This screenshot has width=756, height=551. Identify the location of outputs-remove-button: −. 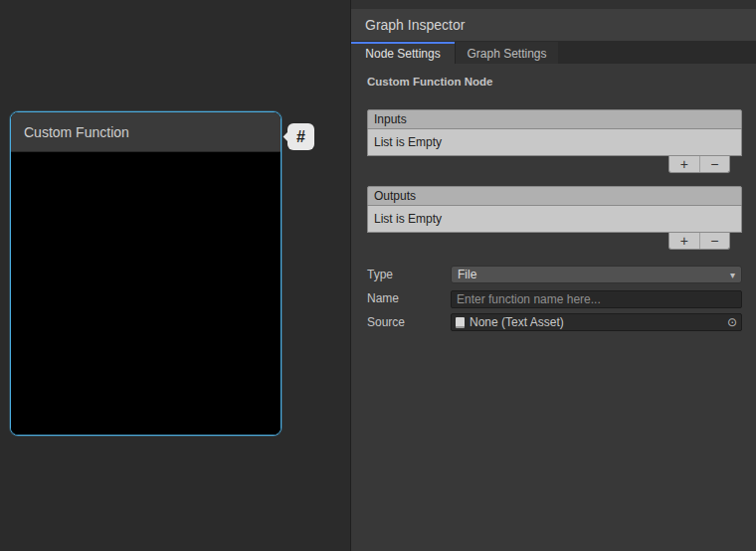
(714, 241).